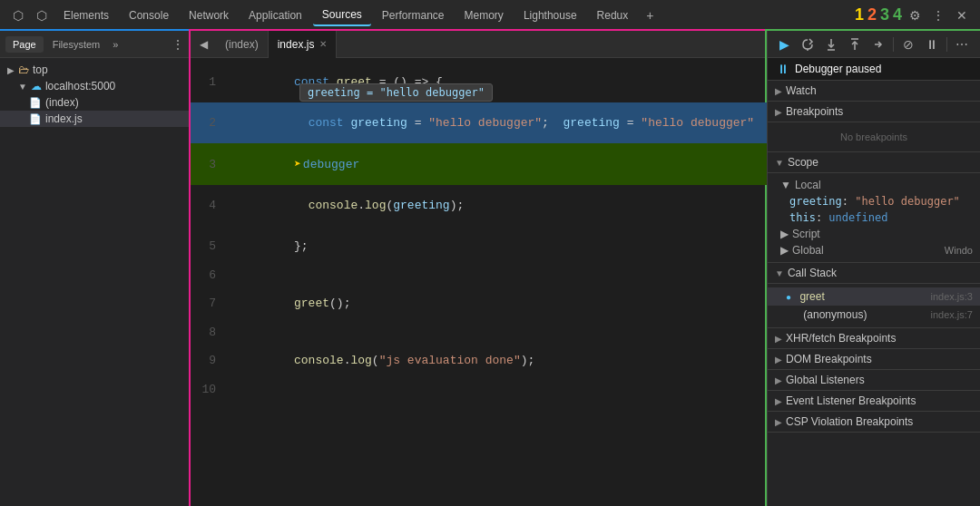 The width and height of the screenshot is (980, 506). Describe the element at coordinates (822, 218) in the screenshot. I see `scope-colon-2: :` at that location.